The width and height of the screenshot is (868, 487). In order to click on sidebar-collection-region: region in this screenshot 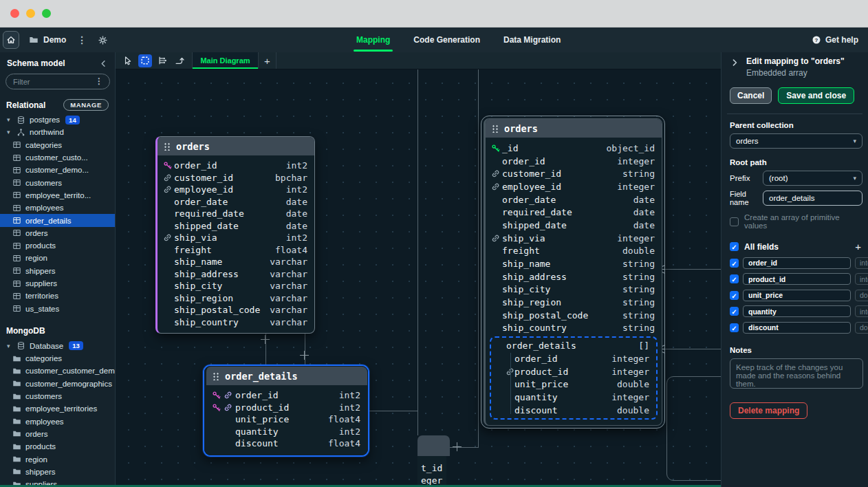, I will do `click(58, 459)`.